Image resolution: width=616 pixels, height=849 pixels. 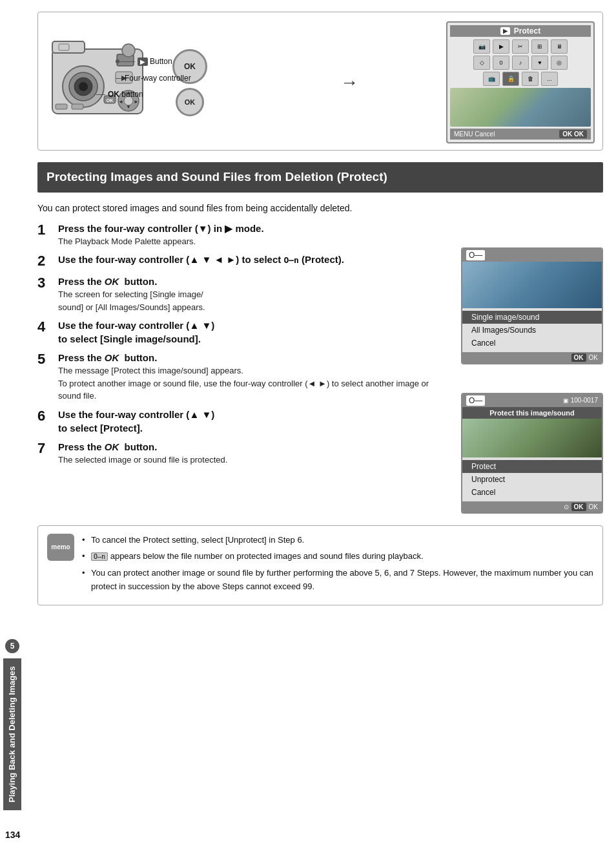 What do you see at coordinates (255, 242) in the screenshot?
I see `step-1-desc: The Playback Mode Palette appears.` at bounding box center [255, 242].